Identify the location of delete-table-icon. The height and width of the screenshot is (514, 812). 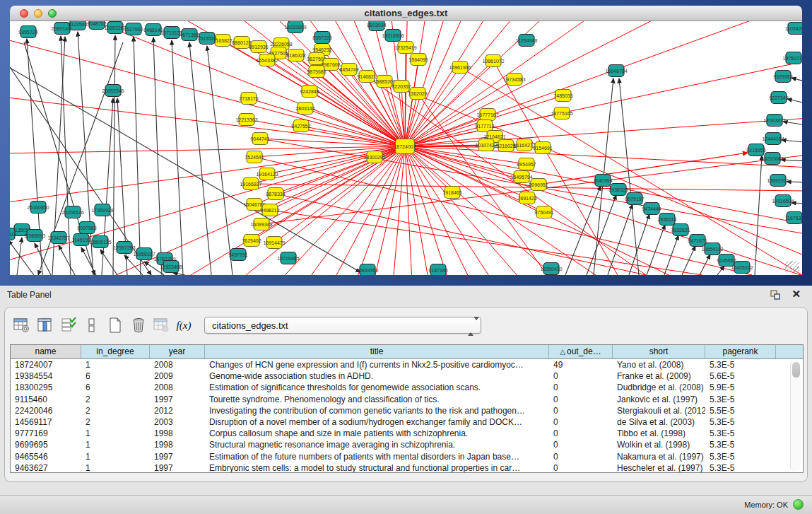
(162, 325).